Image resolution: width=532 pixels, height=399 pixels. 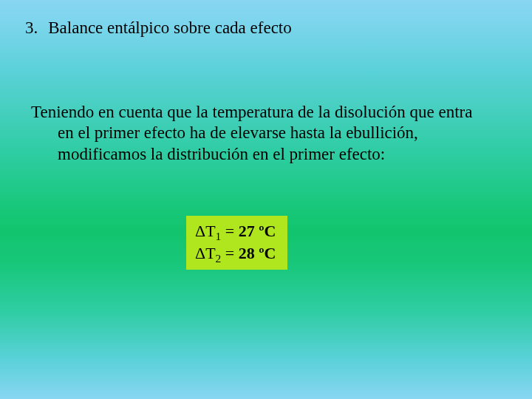 I want to click on heading-text: Balance entálpico sobre cada efecto, so click(x=170, y=28).